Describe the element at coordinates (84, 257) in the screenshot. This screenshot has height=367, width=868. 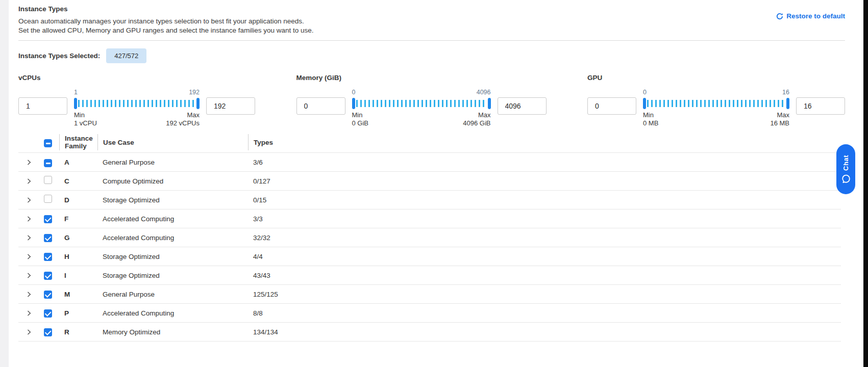
I see `instance-family-cell: H` at that location.